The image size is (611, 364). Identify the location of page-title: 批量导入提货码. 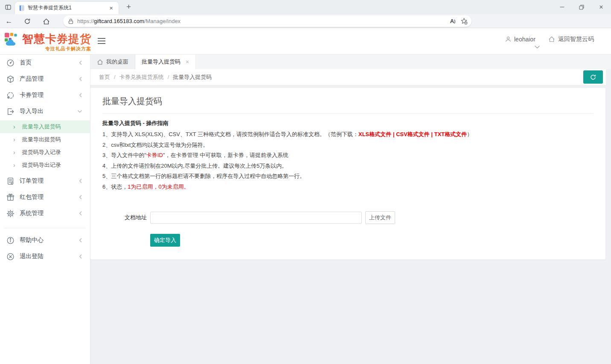
(348, 102).